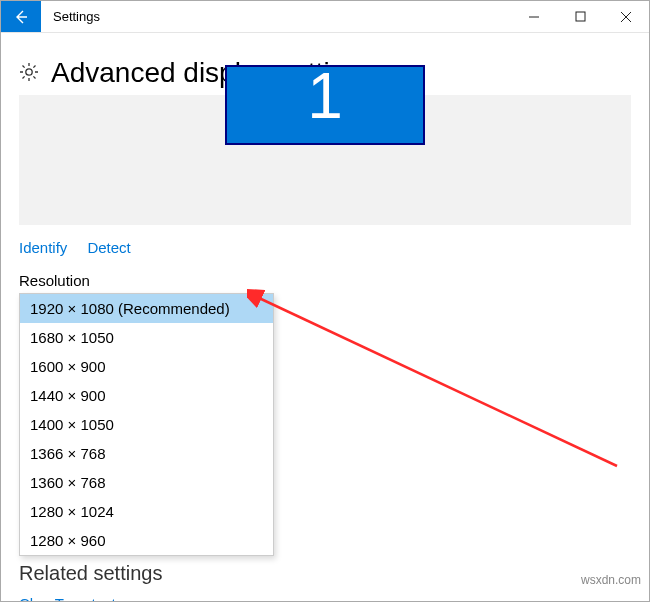  What do you see at coordinates (534, 17) in the screenshot?
I see `minimize-icon` at bounding box center [534, 17].